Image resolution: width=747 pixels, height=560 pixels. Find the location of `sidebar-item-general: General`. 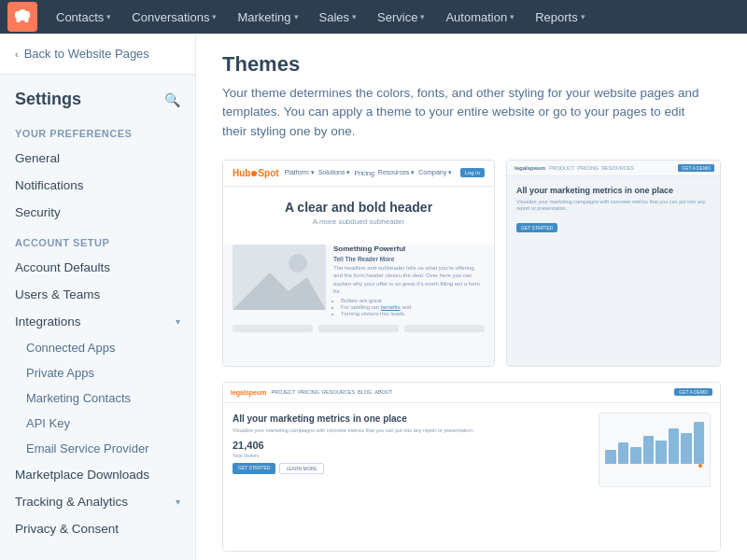

sidebar-item-general: General is located at coordinates (97, 159).